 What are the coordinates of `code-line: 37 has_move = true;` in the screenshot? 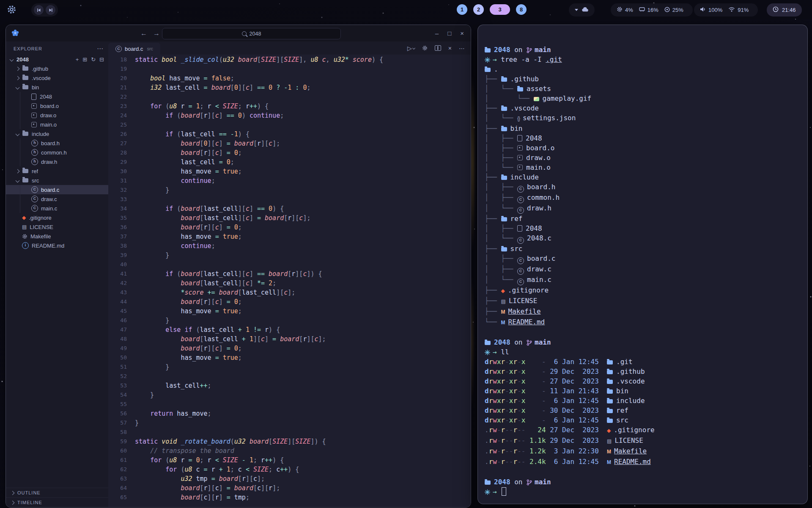 It's located at (289, 237).